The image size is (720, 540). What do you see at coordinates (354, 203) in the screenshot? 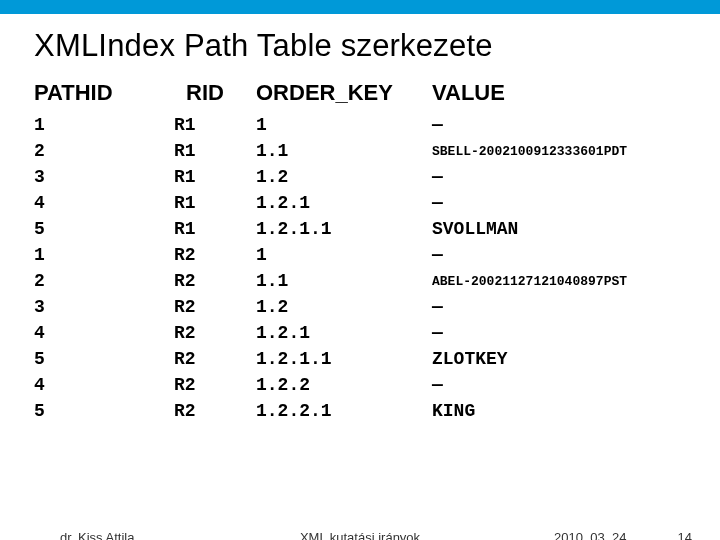
I see `table-row: 4R11.2.1—` at bounding box center [354, 203].